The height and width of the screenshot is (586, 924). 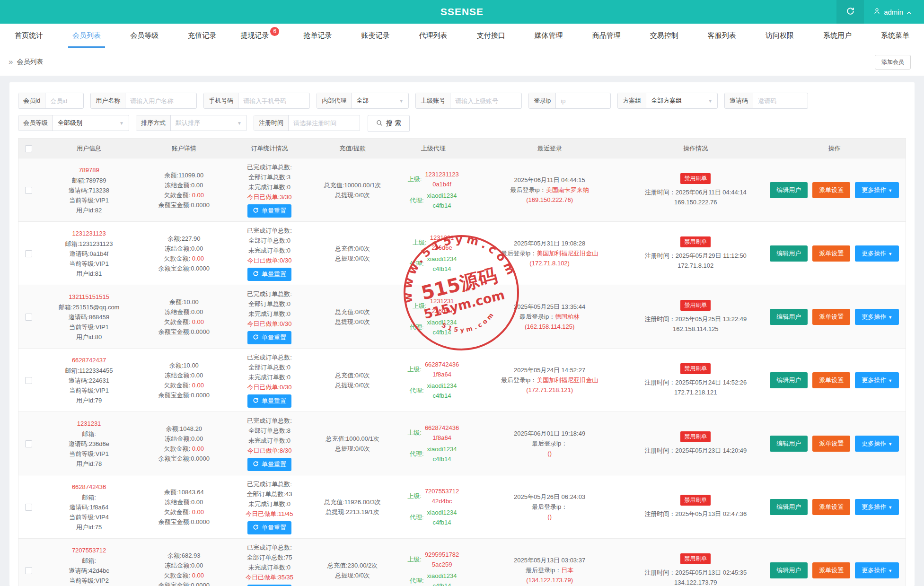 What do you see at coordinates (894, 12) in the screenshot?
I see `user-menu: admin` at bounding box center [894, 12].